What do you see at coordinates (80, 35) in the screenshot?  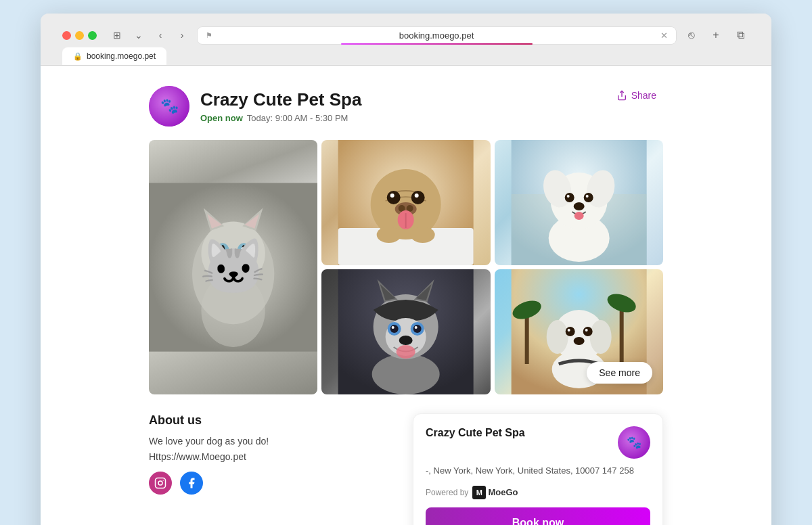 I see `traffic-lights` at bounding box center [80, 35].